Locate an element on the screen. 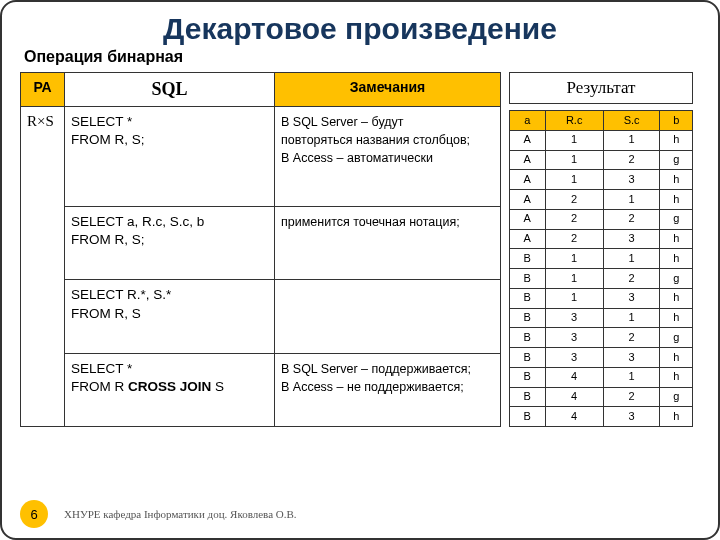 The image size is (720, 540). sql-cell: SELECT *FROM R, S; is located at coordinates (170, 157).